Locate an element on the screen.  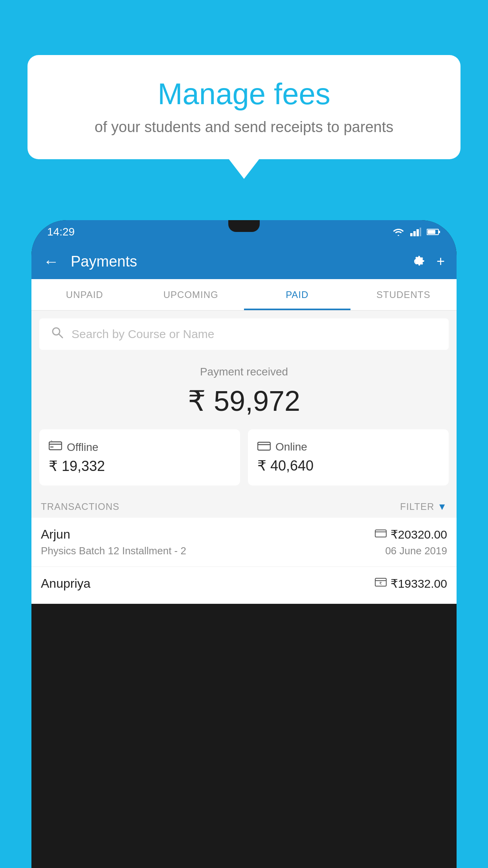
speech-bubble-container: Manage fees of your students and send re… is located at coordinates (244, 107).